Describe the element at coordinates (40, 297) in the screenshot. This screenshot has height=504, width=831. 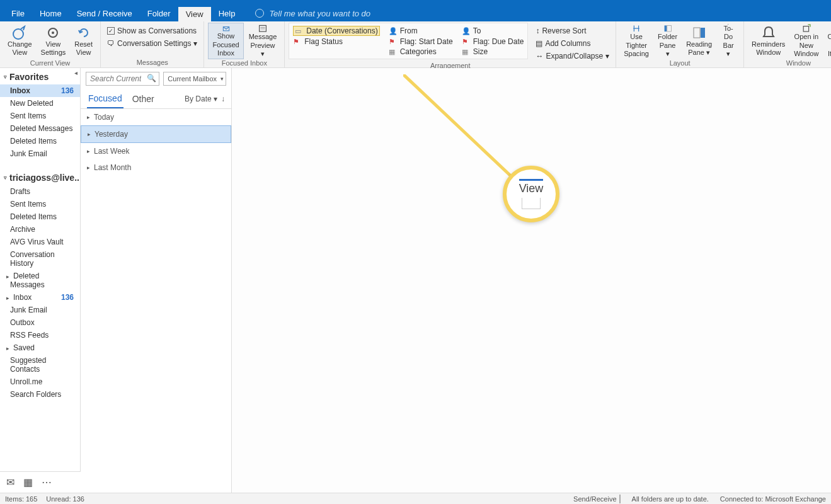
I see `folder-item: ▸Inbox136` at that location.